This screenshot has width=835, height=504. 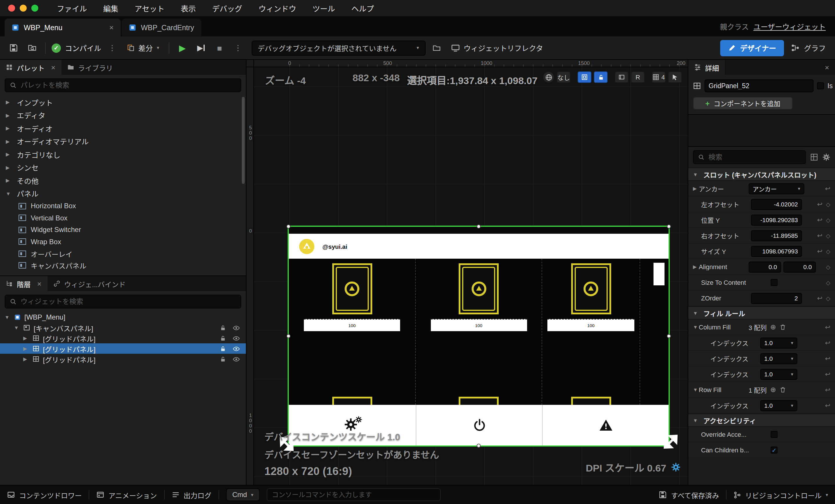 I want to click on menu-view: 表示, so click(x=188, y=8).